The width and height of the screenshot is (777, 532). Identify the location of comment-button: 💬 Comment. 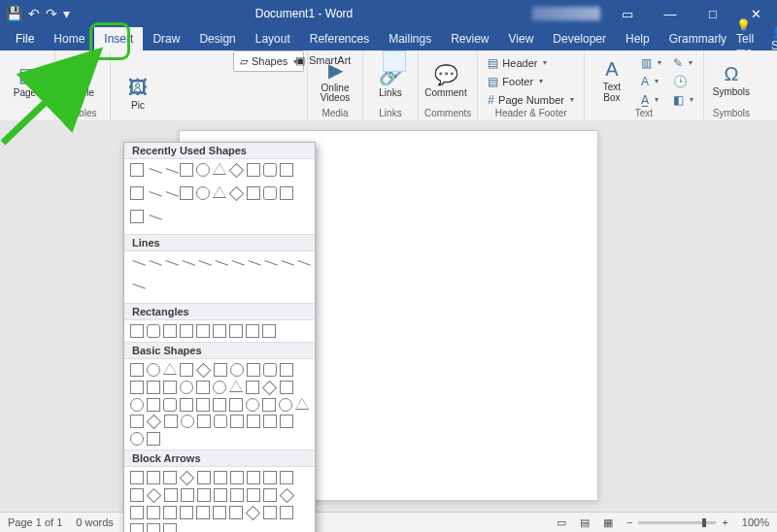
(446, 81).